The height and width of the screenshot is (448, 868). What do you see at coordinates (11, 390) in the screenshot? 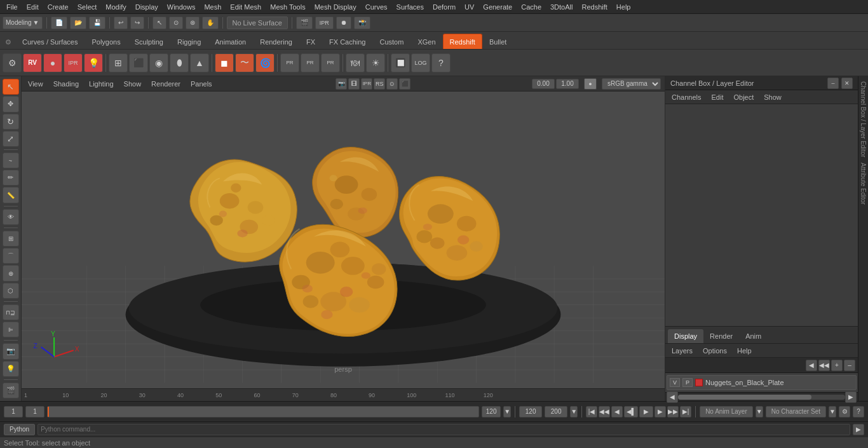
I see `render-view-btn: 🎬` at bounding box center [11, 390].